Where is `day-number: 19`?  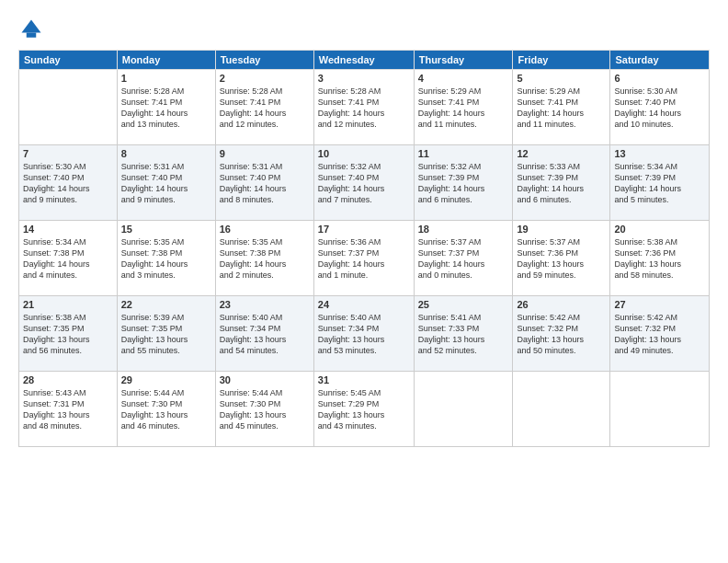
day-number: 19 is located at coordinates (561, 229).